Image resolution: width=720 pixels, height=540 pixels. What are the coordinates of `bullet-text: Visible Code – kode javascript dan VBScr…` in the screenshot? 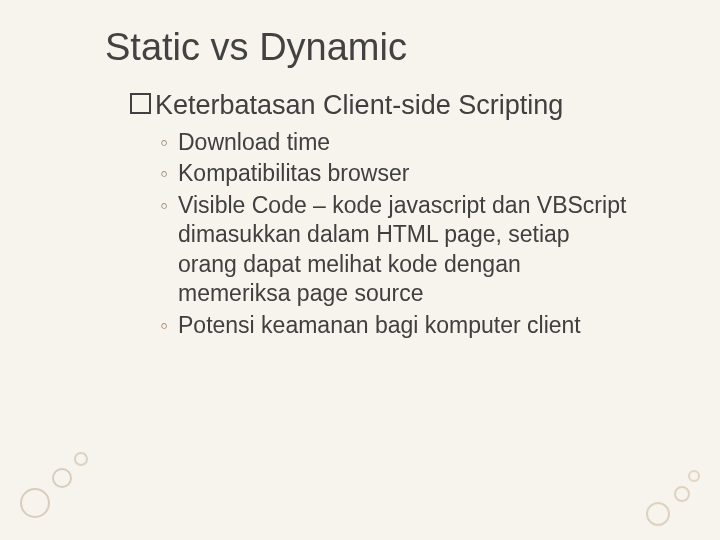 It's located at (404, 250).